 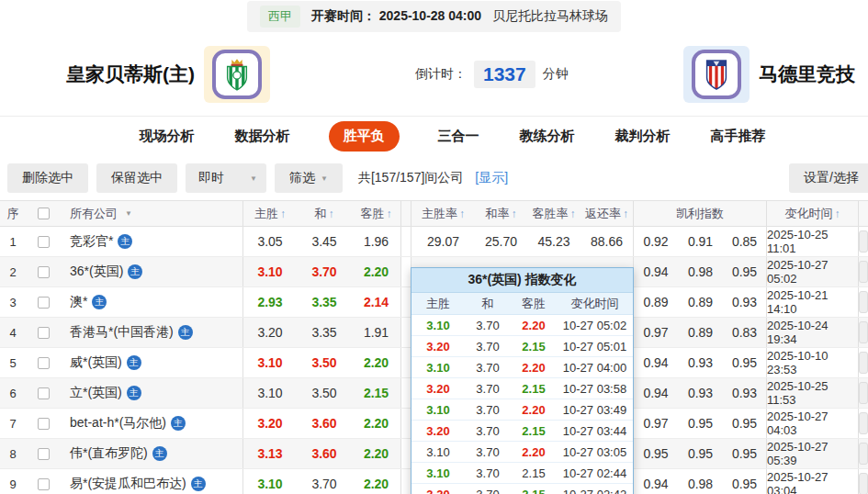 What do you see at coordinates (152, 481) in the screenshot?
I see `company-cell: 易*(安提瓜和巴布达)主` at bounding box center [152, 481].